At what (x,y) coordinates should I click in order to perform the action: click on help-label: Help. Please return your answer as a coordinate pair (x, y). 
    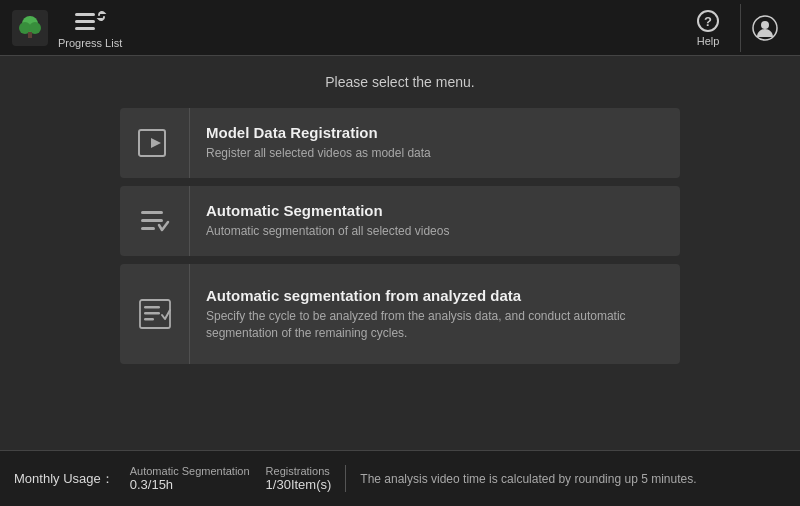
    Looking at the image, I should click on (708, 41).